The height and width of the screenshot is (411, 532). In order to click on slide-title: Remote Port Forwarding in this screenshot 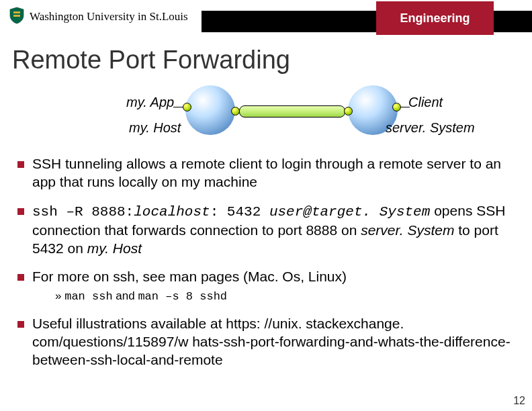, I will do `click(272, 60)`.